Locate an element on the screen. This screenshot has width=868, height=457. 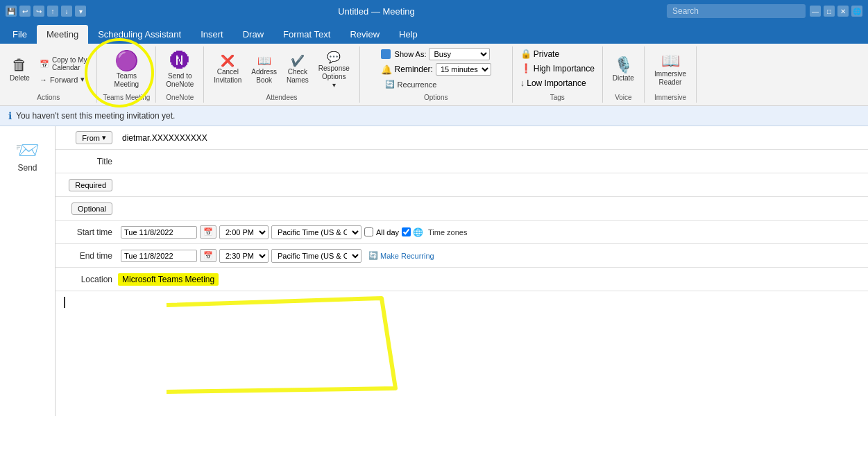
immersive-reader-icon: 📖 is located at coordinates (670, 61).